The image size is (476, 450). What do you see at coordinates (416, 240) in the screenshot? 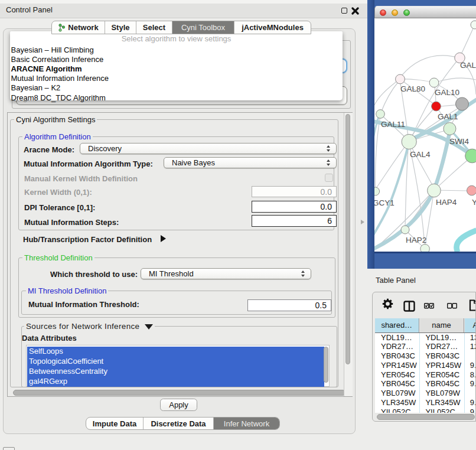
I see `svg-text: HAP2` at bounding box center [416, 240].